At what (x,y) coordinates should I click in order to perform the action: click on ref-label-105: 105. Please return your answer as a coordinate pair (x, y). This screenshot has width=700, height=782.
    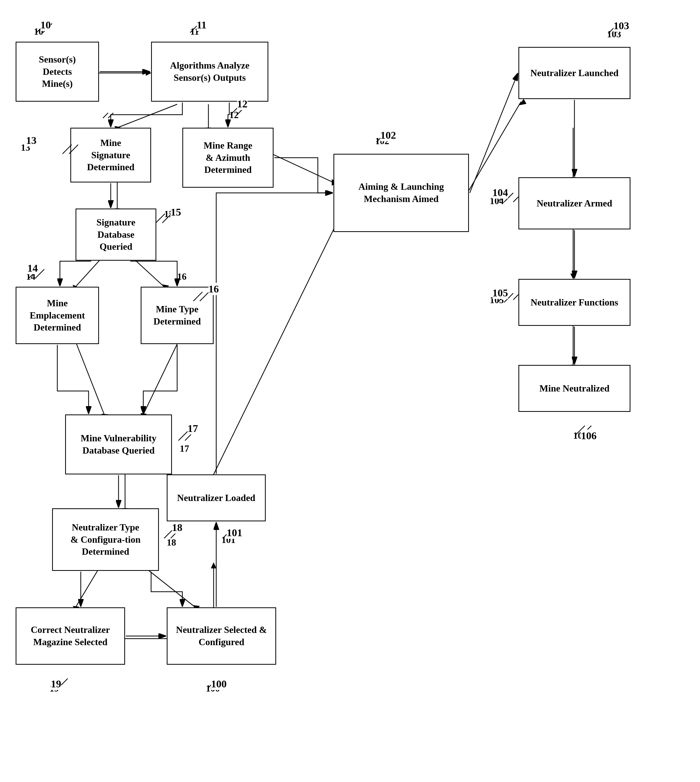
    Looking at the image, I should click on (500, 293).